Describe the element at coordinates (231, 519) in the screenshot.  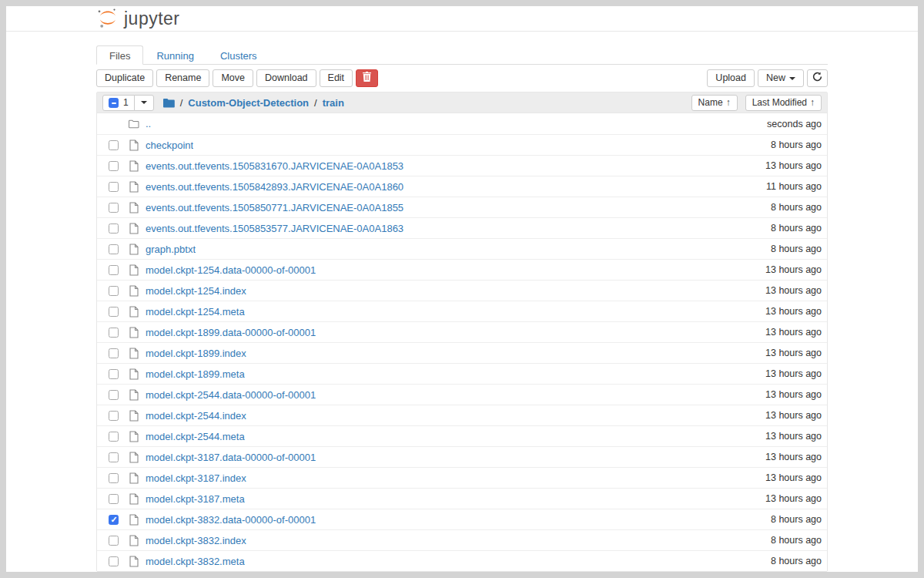
I see `file-link: model.ckpt-3832.data-00000-of-00001` at that location.